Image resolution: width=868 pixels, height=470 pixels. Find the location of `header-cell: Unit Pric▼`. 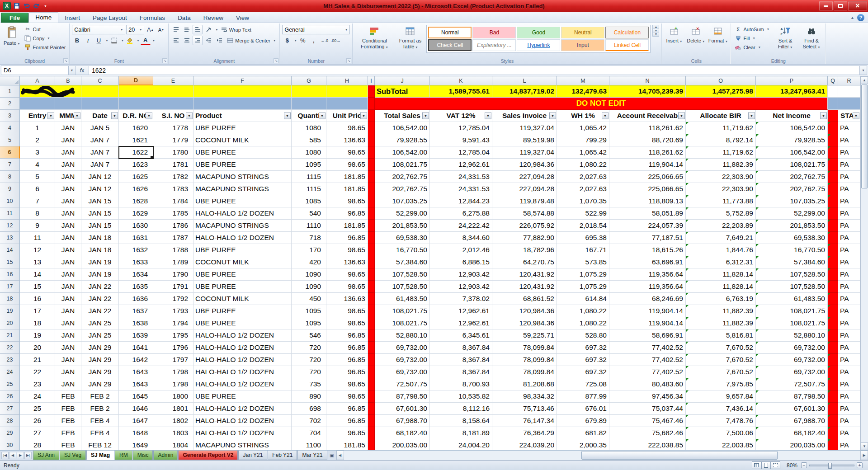

header-cell: Unit Pric▼ is located at coordinates (347, 116).